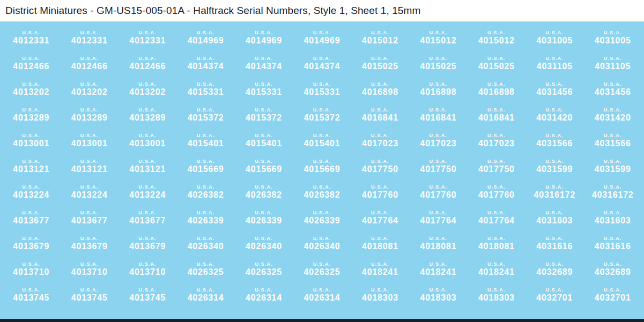 The width and height of the screenshot is (644, 322). What do you see at coordinates (31, 243) in the screenshot?
I see `decal-entry: U.S.A.4013679` at bounding box center [31, 243].